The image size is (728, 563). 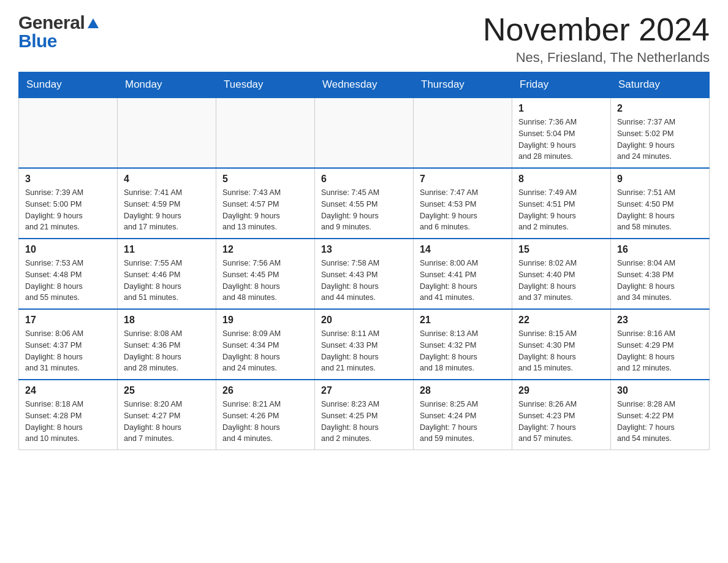 What do you see at coordinates (661, 204) in the screenshot?
I see `calendar-cell: 9Sunrise: 7:51 AMSunset: 4:50 PMDaylight…` at bounding box center [661, 204].